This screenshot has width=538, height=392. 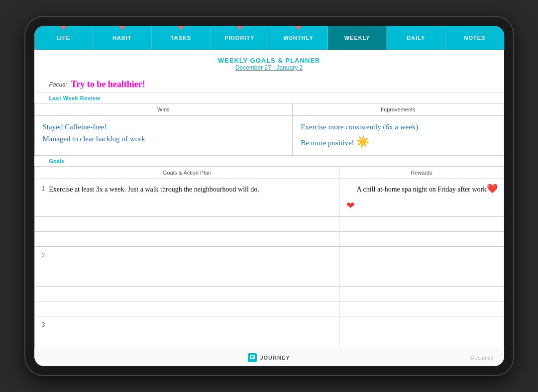 I want to click on page-date: December 27 - January 2, so click(x=269, y=68).